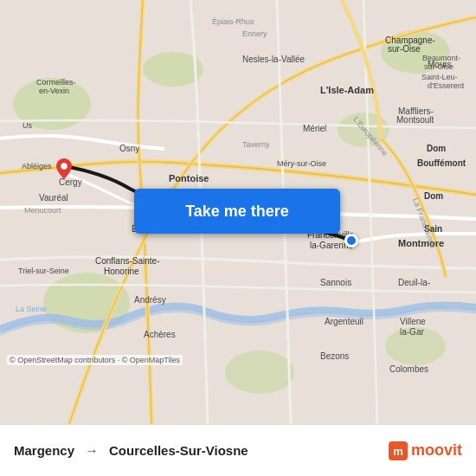 The image size is (476, 476). Describe the element at coordinates (351, 241) in the screenshot. I see `destination-dot` at that location.